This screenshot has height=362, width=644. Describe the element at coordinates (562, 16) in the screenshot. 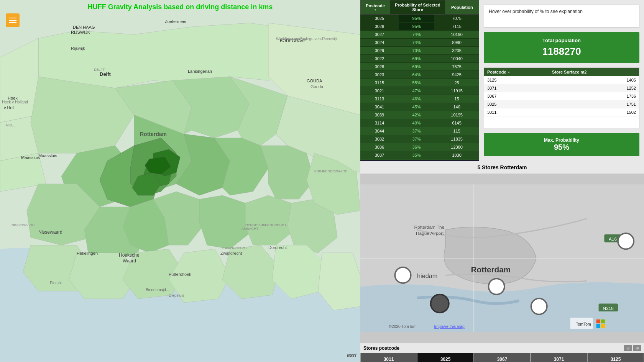

I see `hover-tooltip: Hover over probability of % to see expla…` at that location.